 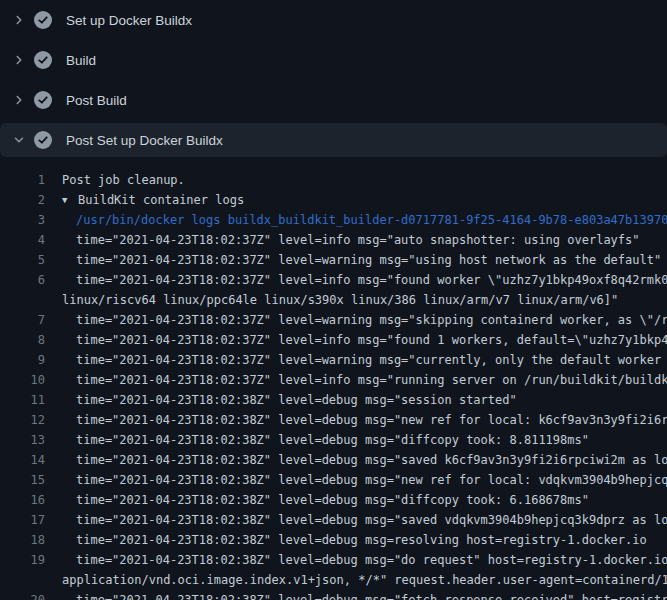 I want to click on log-line: 9 time="2021-04-23T18:02:37Z" level=warn…, so click(x=334, y=360).